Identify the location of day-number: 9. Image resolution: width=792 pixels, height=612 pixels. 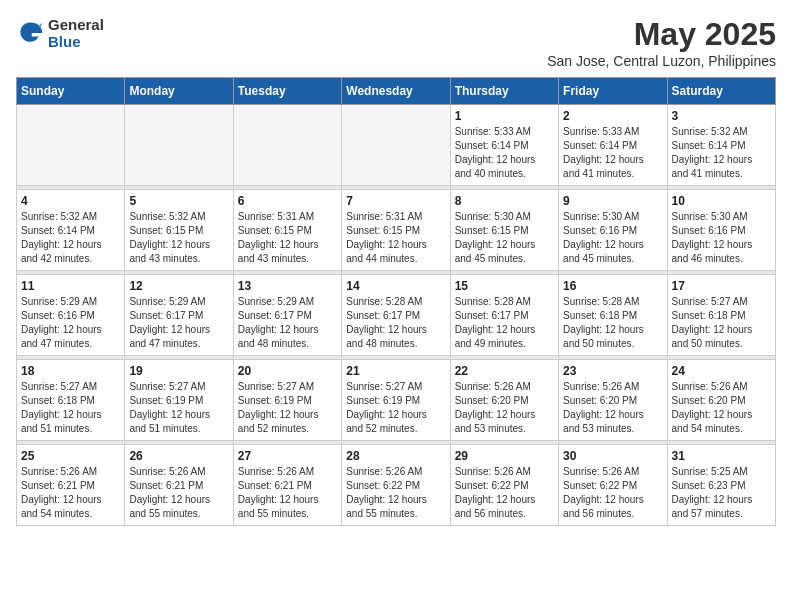
(612, 201).